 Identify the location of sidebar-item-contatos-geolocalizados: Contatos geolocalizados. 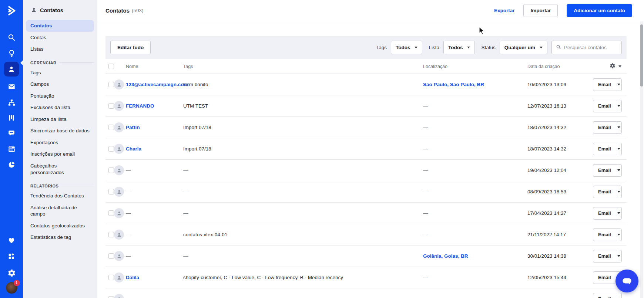
(60, 226).